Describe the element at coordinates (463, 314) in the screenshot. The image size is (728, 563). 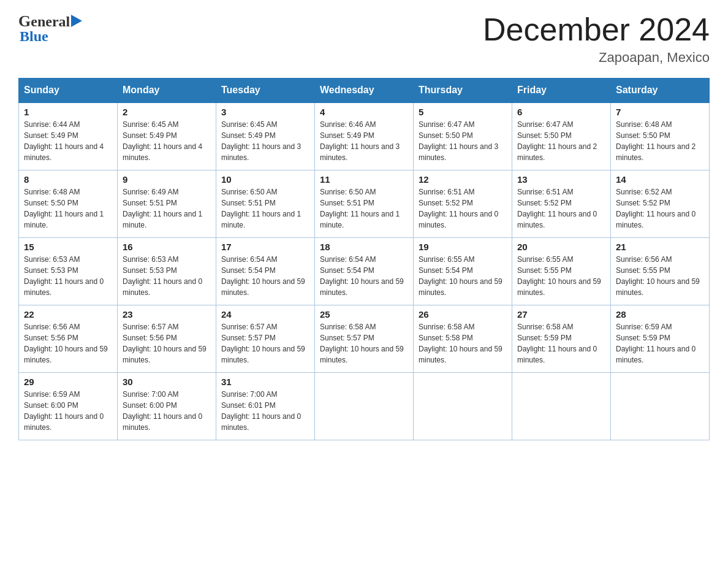
I see `day-number: 26` at that location.